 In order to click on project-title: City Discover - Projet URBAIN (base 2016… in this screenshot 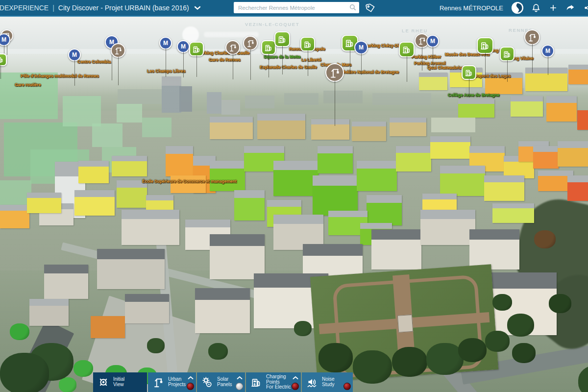, I will do `click(123, 8)`.